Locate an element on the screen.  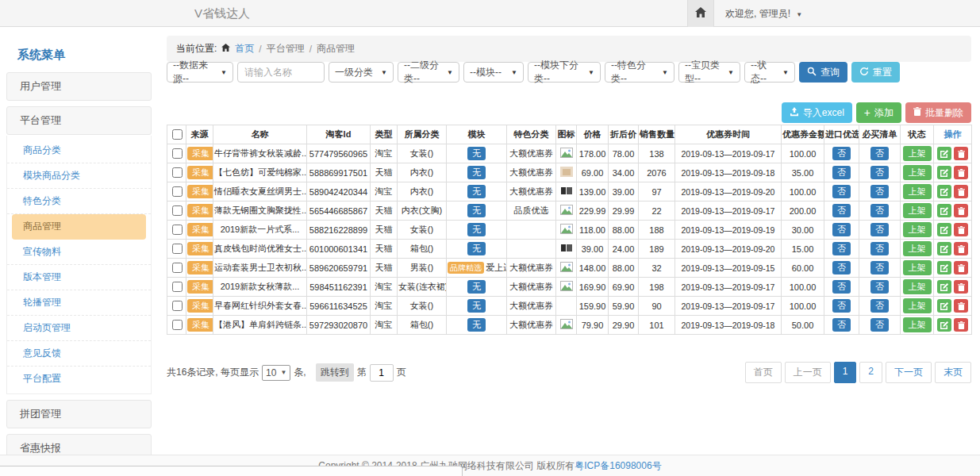
sidebar-item-宣传物料: 宣传物料 is located at coordinates (79, 252).